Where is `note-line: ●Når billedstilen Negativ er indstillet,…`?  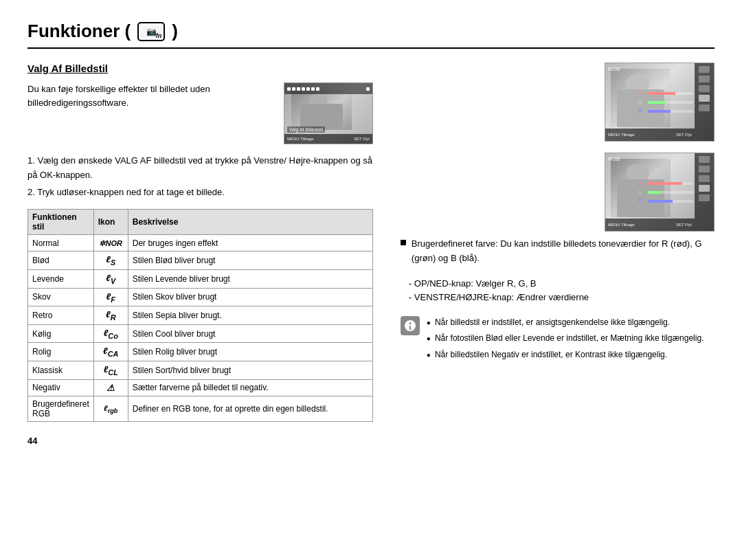
note-line: ●Når billedstilen Negativ er indstillet,… is located at coordinates (565, 355).